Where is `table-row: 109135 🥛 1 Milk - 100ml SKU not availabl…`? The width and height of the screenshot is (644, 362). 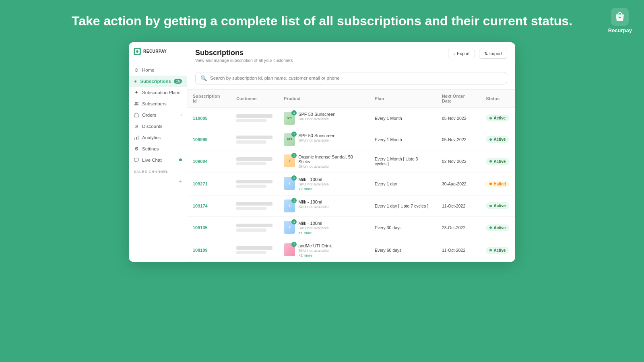
table-row: 109135 🥛 1 Milk - 100ml SKU not availabl… is located at coordinates (351, 228).